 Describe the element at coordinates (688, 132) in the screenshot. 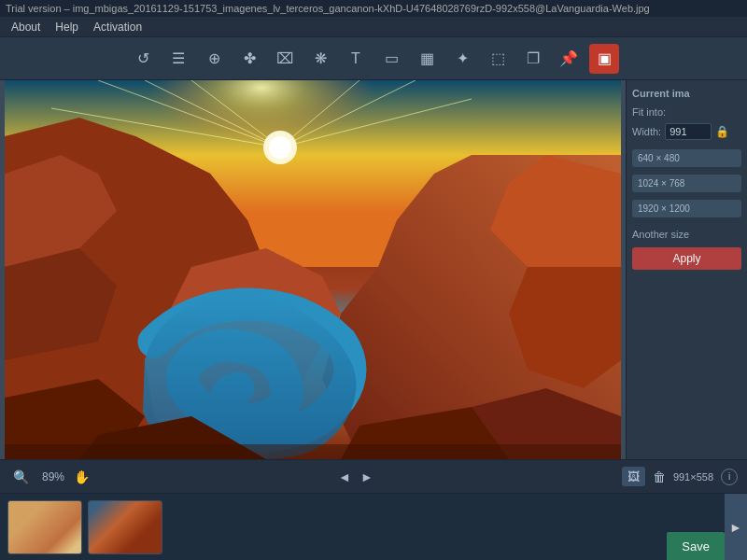

I see `width-input` at that location.